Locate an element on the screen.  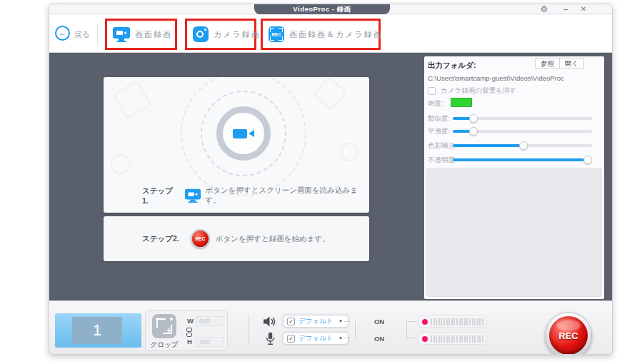
titlebar: VideoProc - 録画 ⚙ – ✕ is located at coordinates (331, 9).